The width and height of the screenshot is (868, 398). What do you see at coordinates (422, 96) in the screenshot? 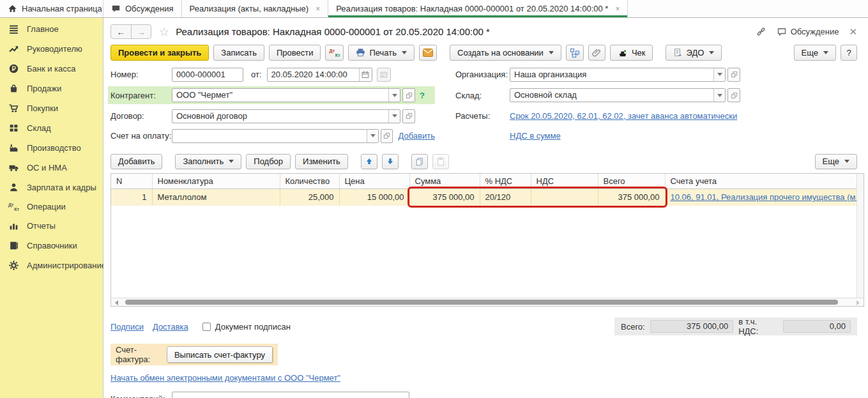
I see `contragent-help-icon: ?` at bounding box center [422, 96].